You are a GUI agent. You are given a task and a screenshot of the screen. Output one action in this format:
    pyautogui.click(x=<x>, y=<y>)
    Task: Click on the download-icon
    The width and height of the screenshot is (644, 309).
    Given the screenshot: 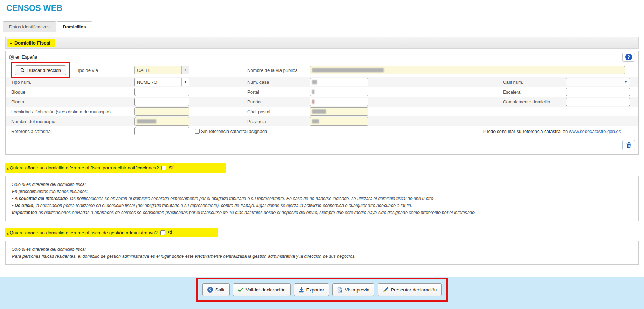 What is the action you would take?
    pyautogui.click(x=301, y=290)
    